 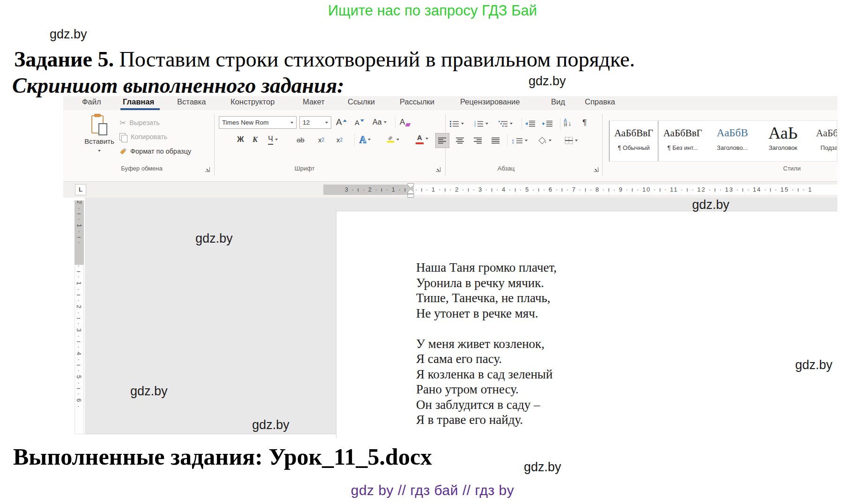 What do you see at coordinates (422, 139) in the screenshot?
I see `font-color-button: А` at bounding box center [422, 139].